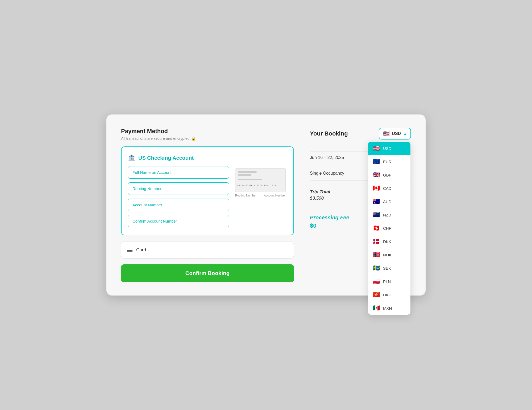 The height and width of the screenshot is (410, 532). I want to click on currency-option-pln: 🇵🇱PLN, so click(389, 281).